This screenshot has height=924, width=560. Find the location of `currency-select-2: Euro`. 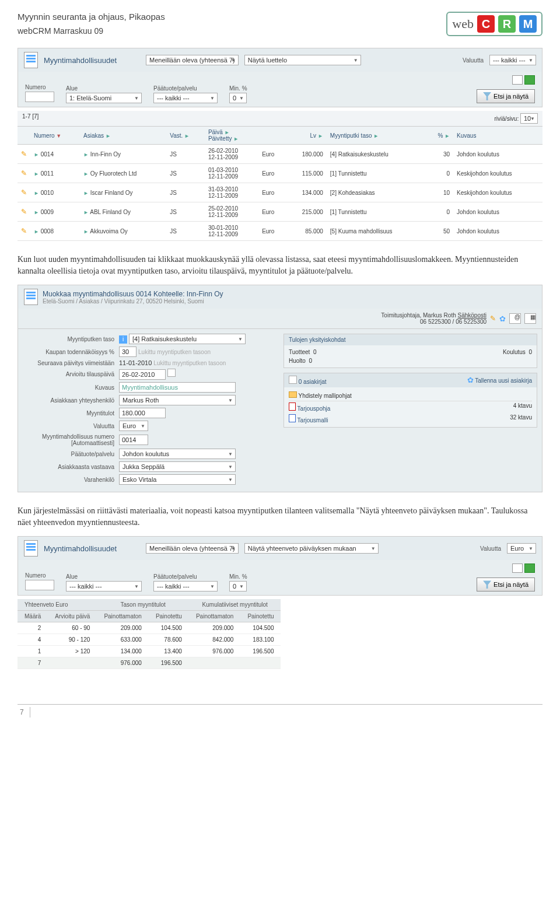

currency-select-2: Euro is located at coordinates (522, 548).